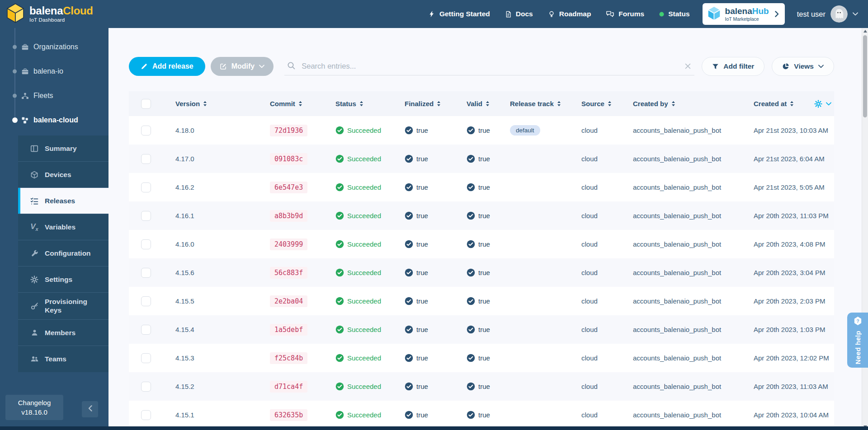  I want to click on table-row: 4.15.6 56c883f Succeeded true true cloud…, so click(481, 273).